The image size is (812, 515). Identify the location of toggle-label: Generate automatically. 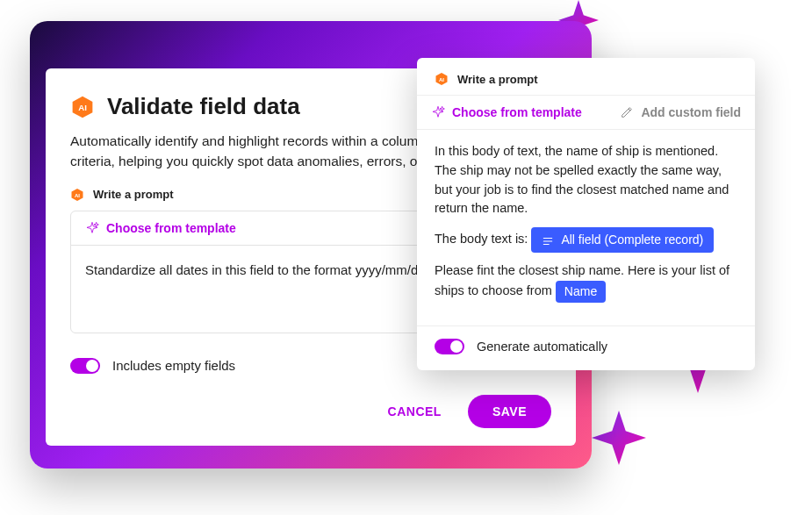
(543, 347).